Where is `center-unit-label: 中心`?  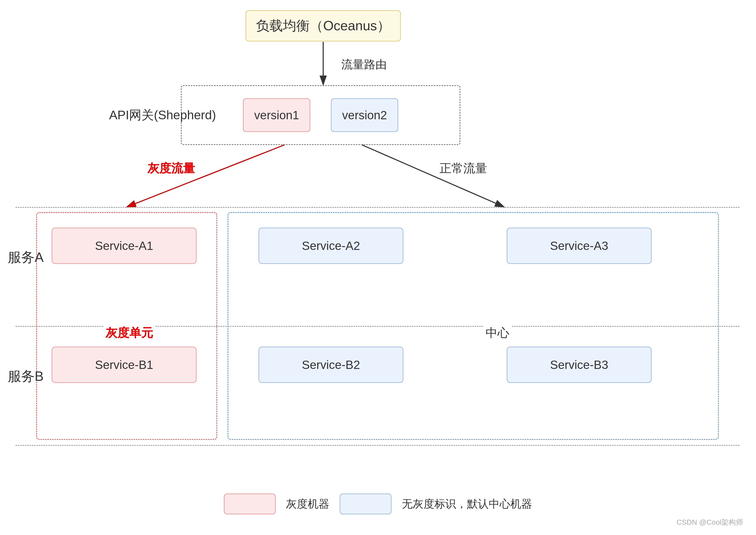 center-unit-label: 中心 is located at coordinates (497, 333).